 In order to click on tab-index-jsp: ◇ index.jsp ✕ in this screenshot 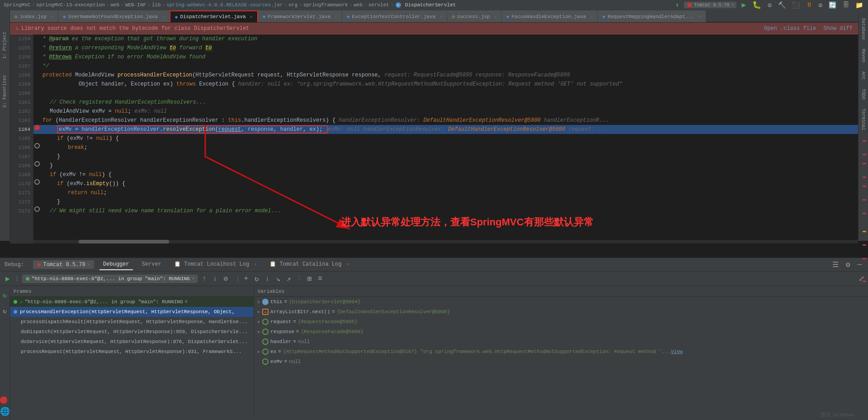, I will do `click(34, 16)`.